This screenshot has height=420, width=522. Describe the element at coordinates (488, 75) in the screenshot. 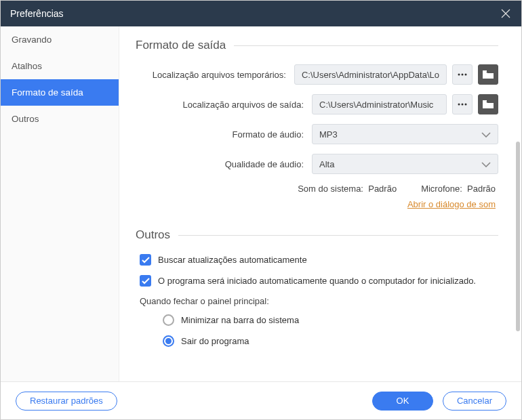

I see `temp-location-browse-button` at that location.